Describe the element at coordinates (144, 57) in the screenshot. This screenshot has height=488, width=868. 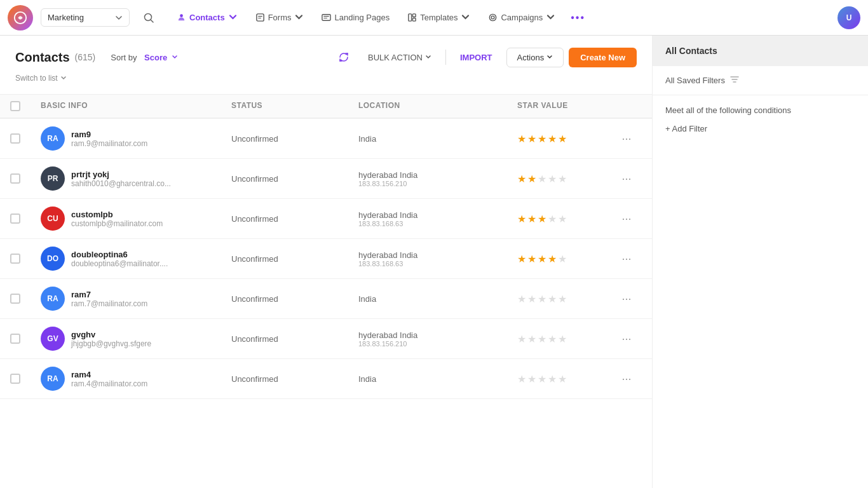
I see `sort-by-control: Sort by Score` at that location.